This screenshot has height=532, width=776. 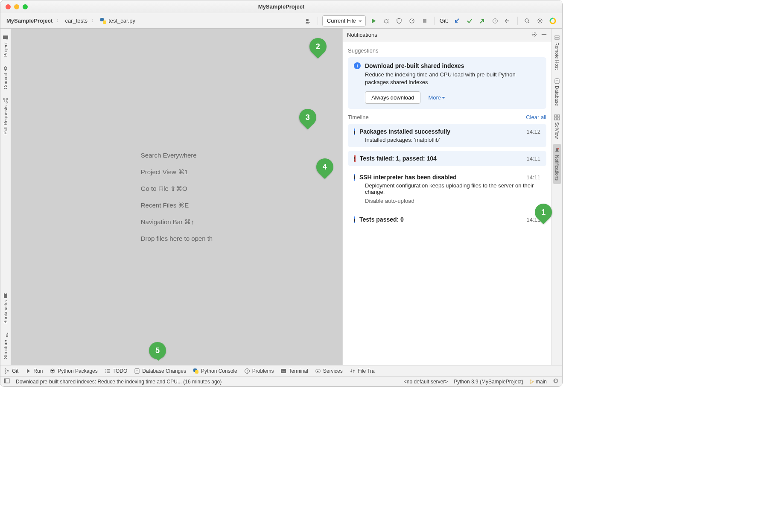 What do you see at coordinates (29, 20) in the screenshot?
I see `breadcrumb-project: MySampleProject` at bounding box center [29, 20].